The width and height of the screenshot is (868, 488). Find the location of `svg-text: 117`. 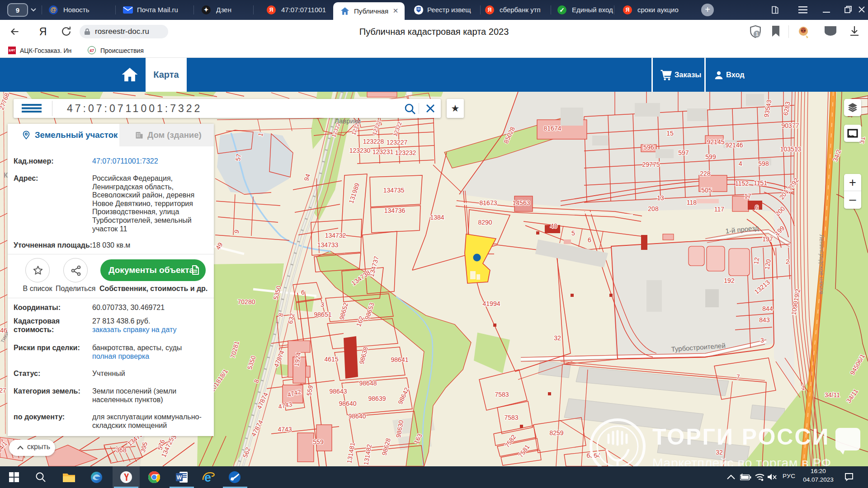

svg-text: 117 is located at coordinates (720, 209).